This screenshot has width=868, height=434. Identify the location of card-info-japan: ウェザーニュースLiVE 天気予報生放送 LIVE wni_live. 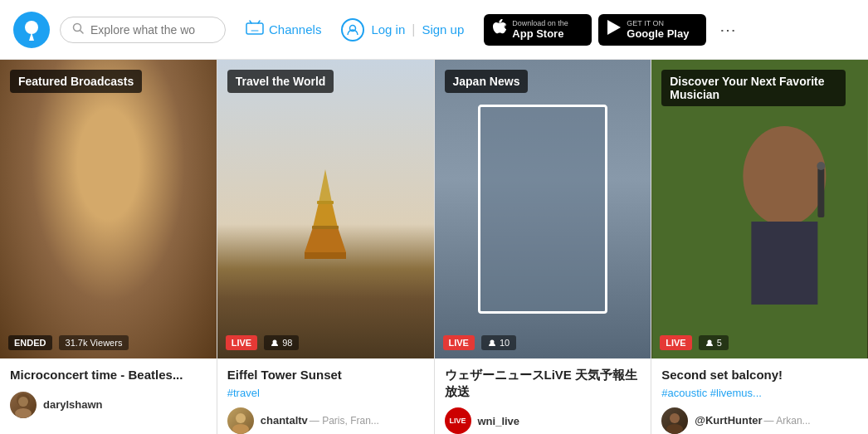
(543, 397).